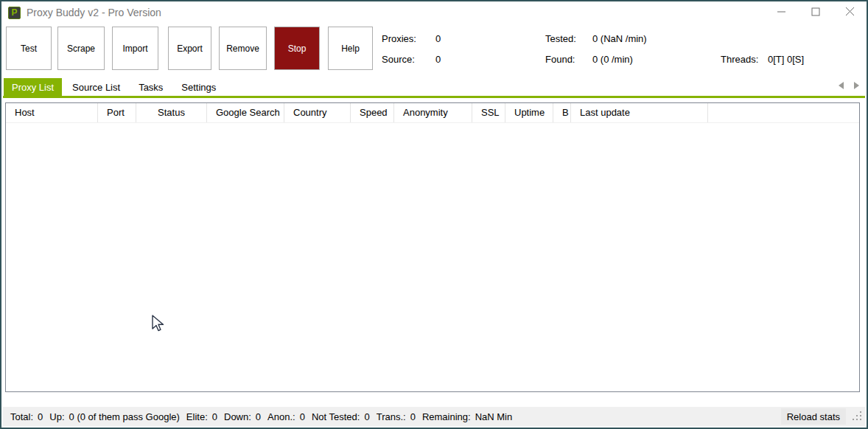 The image size is (868, 429). I want to click on tab-source-list: Source List, so click(96, 87).